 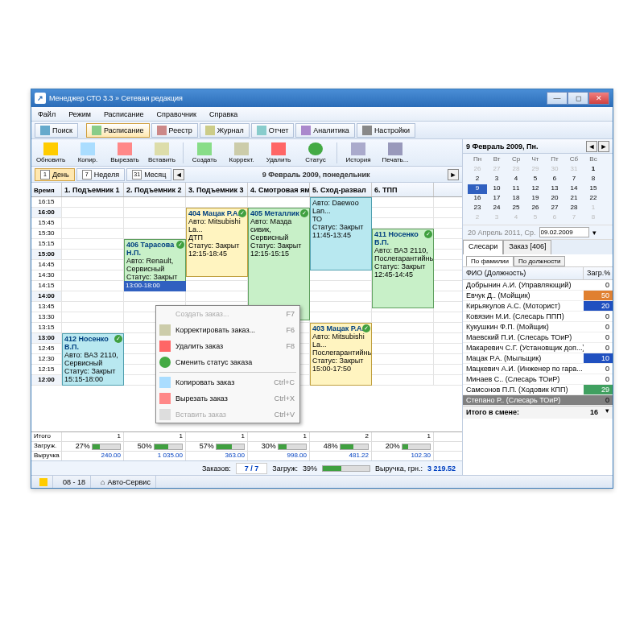 I want to click on cal-day: 23, so click(x=477, y=208).